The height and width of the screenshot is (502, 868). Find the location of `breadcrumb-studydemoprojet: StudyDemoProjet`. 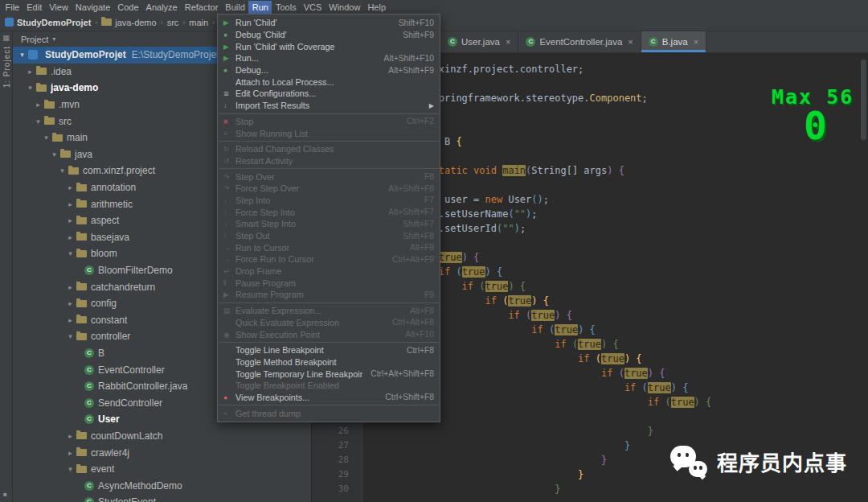

breadcrumb-studydemoprojet: StudyDemoProjet is located at coordinates (48, 23).